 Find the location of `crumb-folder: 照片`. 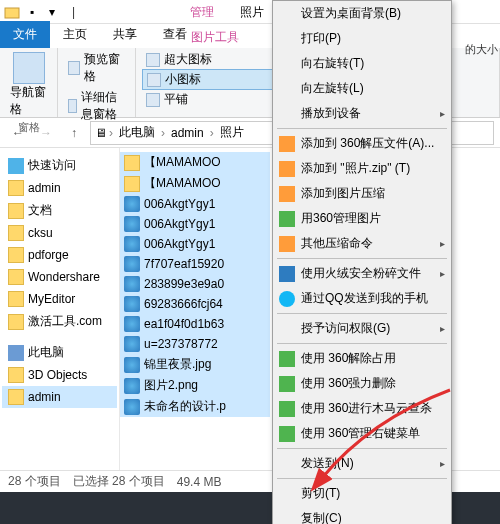

crumb-folder: 照片 is located at coordinates (232, 132).